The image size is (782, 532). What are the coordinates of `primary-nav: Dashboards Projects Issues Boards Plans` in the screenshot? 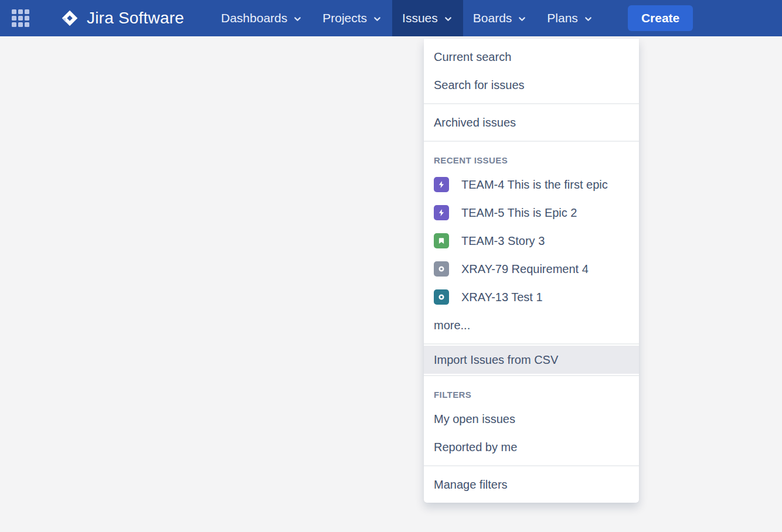 It's located at (407, 18).